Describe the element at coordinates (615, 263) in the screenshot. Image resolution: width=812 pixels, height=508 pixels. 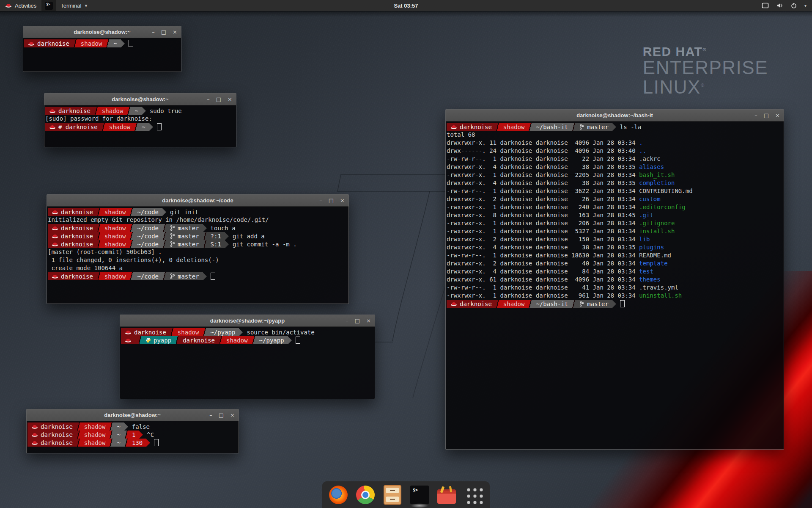
I see `file-list-row: drwxrwxr-x. 2 darknoise darknoise 40 Jan…` at that location.